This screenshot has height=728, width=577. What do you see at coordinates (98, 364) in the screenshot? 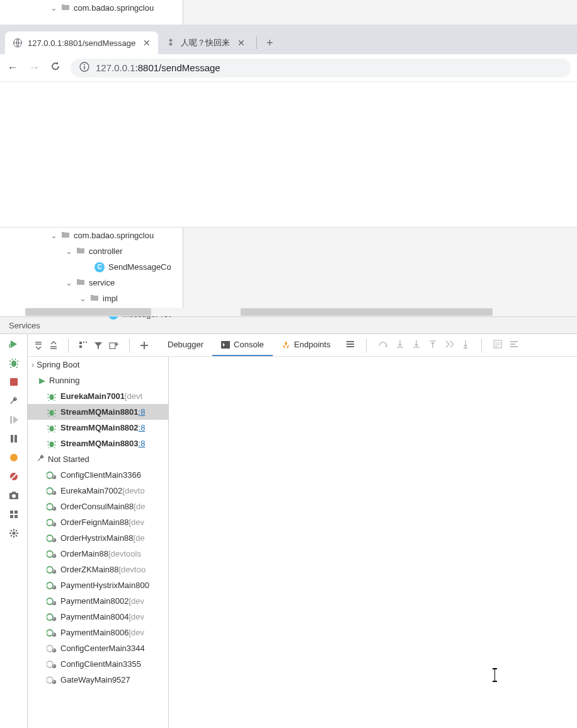
I see `spring-boot-root: ›Spring Boot` at bounding box center [98, 364].